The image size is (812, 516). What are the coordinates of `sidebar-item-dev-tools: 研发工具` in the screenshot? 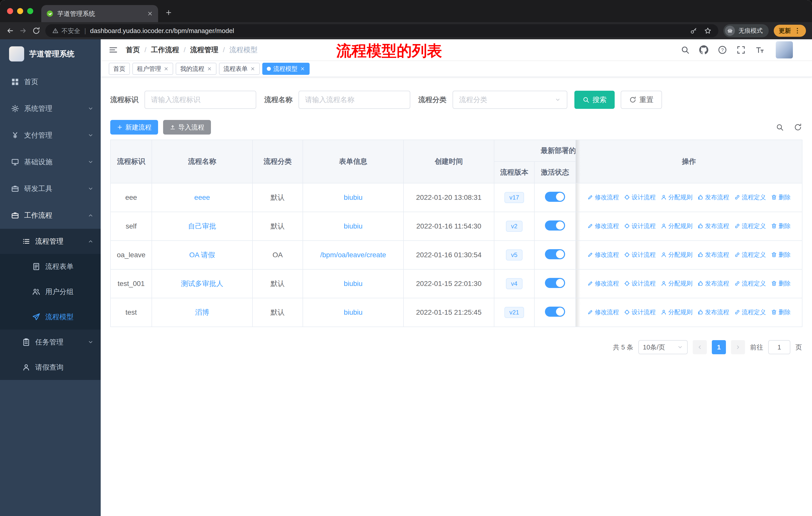 It's located at (51, 189).